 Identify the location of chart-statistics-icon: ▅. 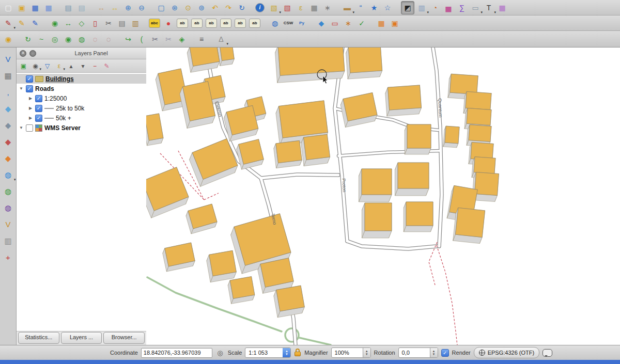
(448, 8).